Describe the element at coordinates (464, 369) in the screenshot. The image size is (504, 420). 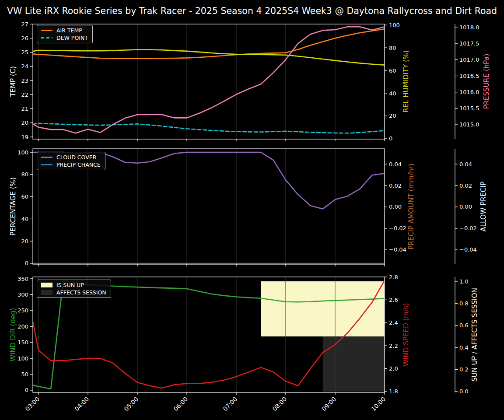
I see `tick-label: 0.2` at that location.